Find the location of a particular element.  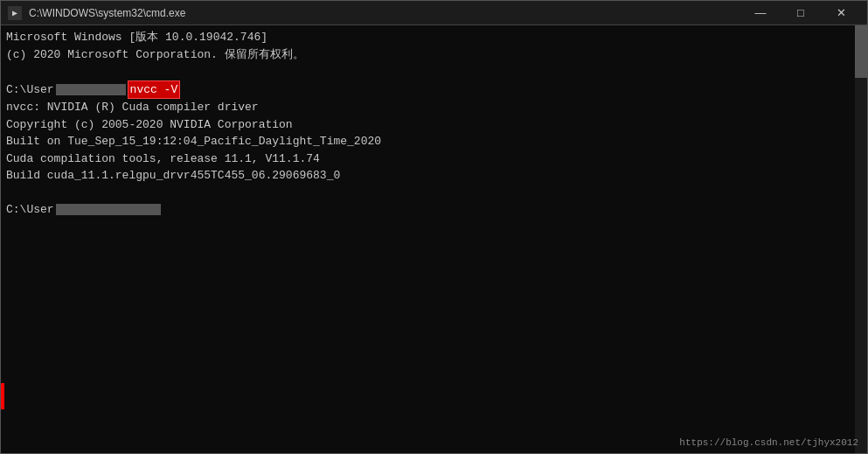

minimize-button: — is located at coordinates (760, 13).